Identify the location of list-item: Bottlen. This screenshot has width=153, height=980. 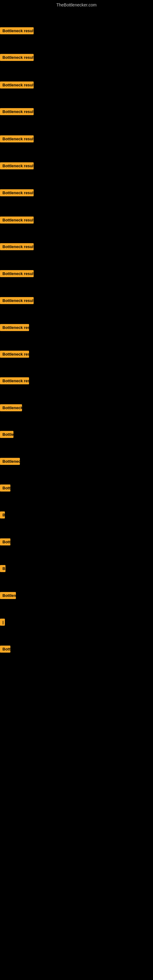
(76, 597).